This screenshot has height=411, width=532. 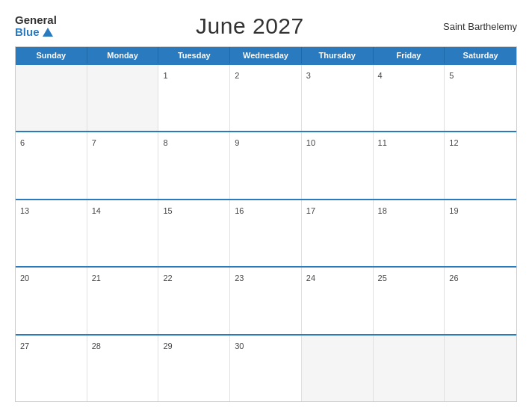 What do you see at coordinates (311, 143) in the screenshot?
I see `date-number: 10` at bounding box center [311, 143].